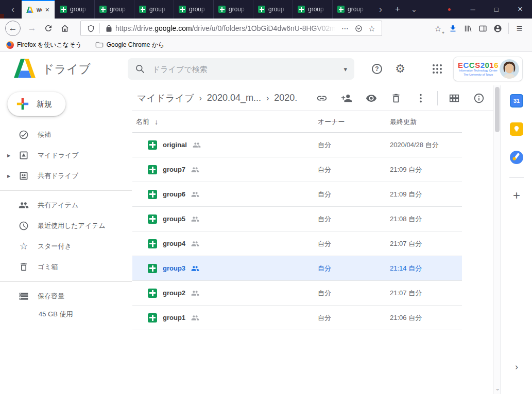 This screenshot has width=532, height=394. Describe the element at coordinates (496, 9) in the screenshot. I see `window-maximize-button: □` at that location.